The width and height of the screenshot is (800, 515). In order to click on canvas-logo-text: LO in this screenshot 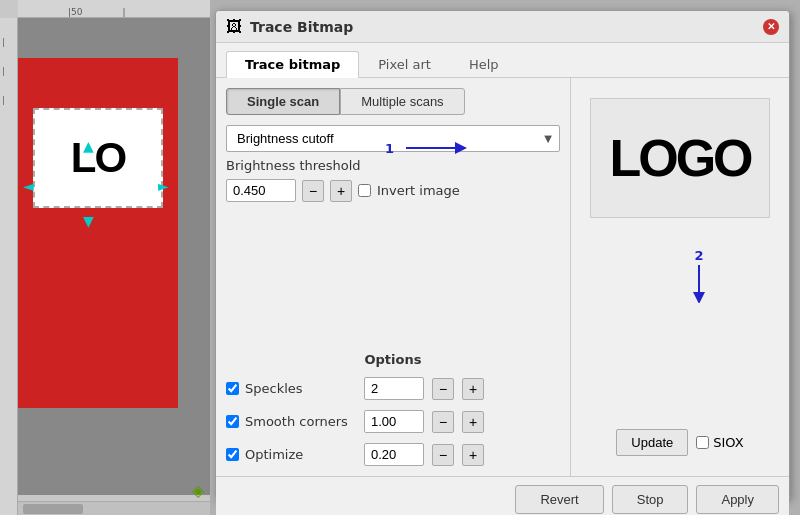, I will do `click(98, 158)`.